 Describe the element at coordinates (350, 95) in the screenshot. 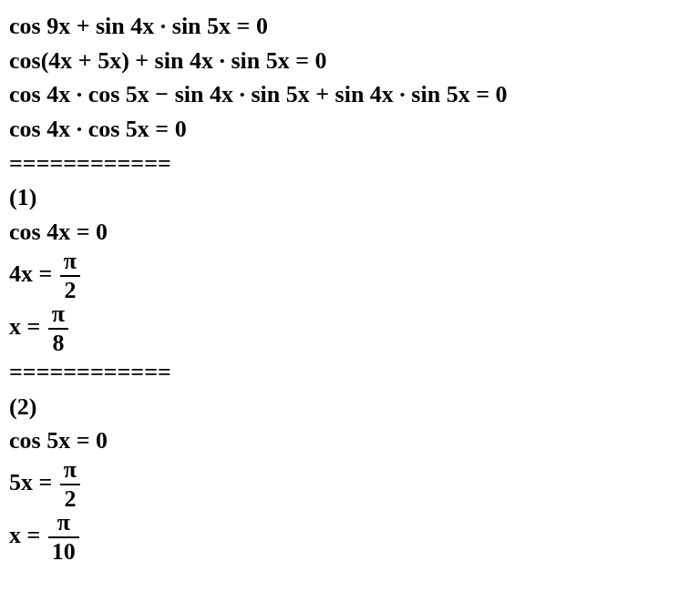

I see `equation-line-3: cos 4x · cos 5x − sin 4x · sin 5x + sin …` at that location.